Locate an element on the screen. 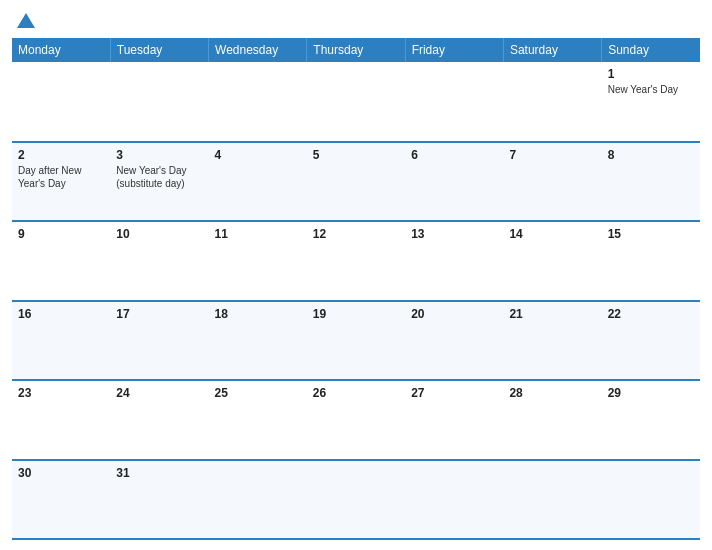  calendar-cell: 5 is located at coordinates (356, 182).